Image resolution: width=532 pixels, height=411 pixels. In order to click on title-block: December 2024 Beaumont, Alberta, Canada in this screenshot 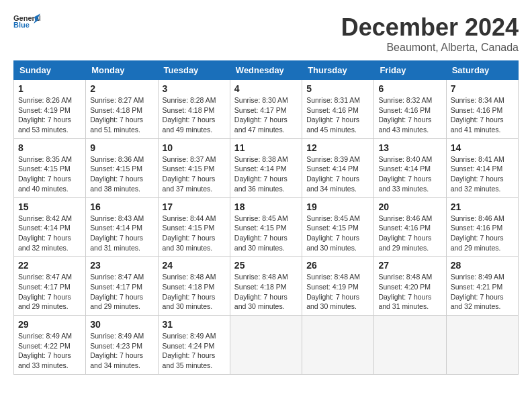, I will do `click(430, 34)`.